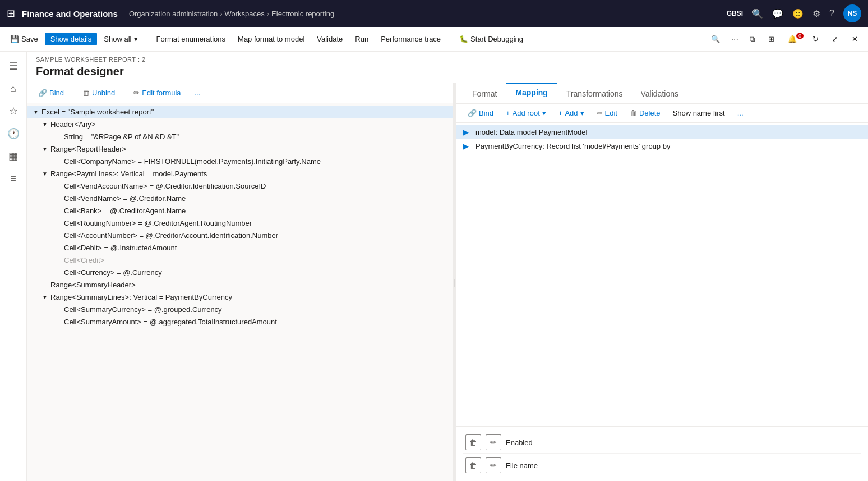 The image size is (868, 481). I want to click on tree-item: Cell<Currency> = @.Currency, so click(240, 272).